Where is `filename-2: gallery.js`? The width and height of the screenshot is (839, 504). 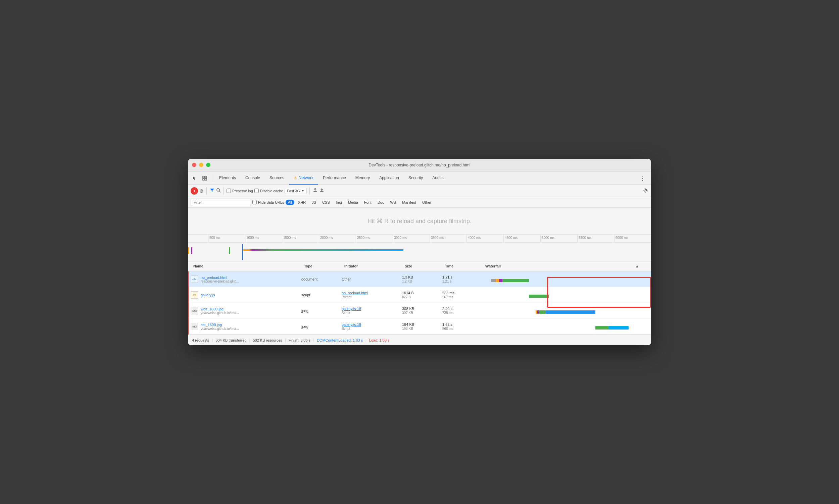 filename-2: gallery.js is located at coordinates (208, 295).